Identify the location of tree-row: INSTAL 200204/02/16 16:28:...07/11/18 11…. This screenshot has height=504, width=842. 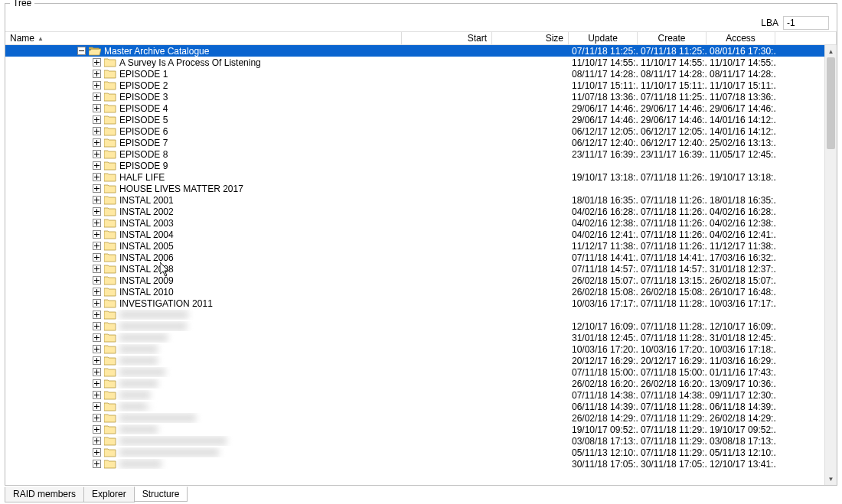
(421, 211).